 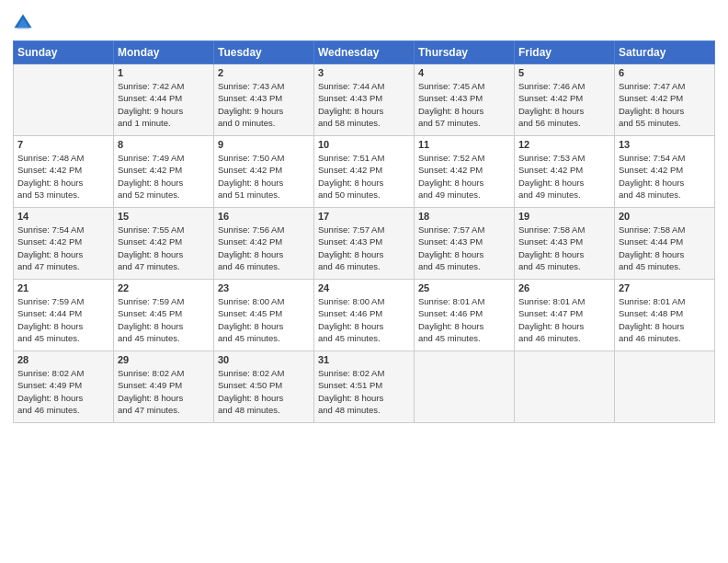 What do you see at coordinates (465, 100) in the screenshot?
I see `calendar-cell: 4Sunrise: 7:45 AM Sunset: 4:43 PM Daylig…` at bounding box center [465, 100].